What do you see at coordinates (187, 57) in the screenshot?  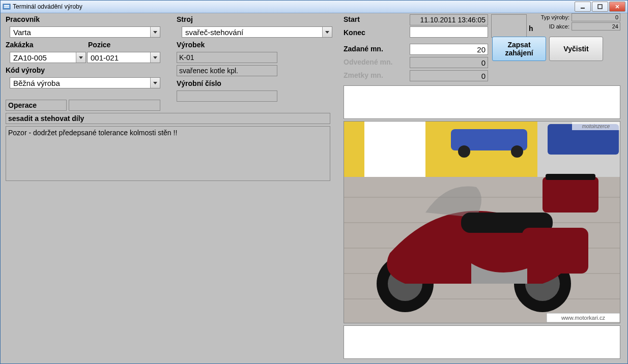 I see `vyrobek-value: K-01` at bounding box center [187, 57].